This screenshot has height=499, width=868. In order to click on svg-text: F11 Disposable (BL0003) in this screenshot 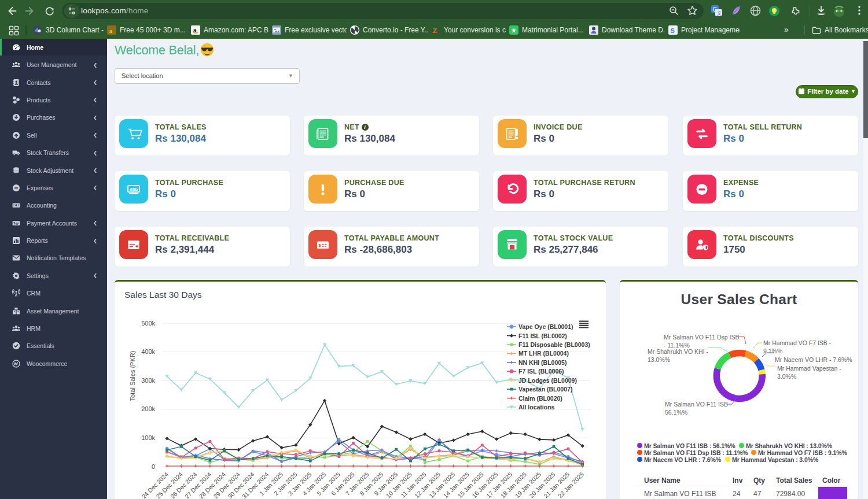, I will do `click(554, 345)`.